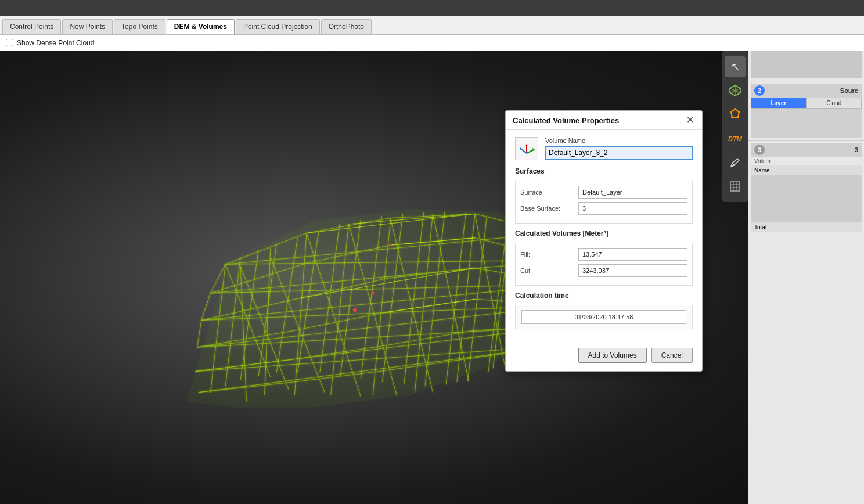 The height and width of the screenshot is (504, 864). What do you see at coordinates (806, 103) in the screenshot?
I see `section-2-tabs: Layer Cloud` at bounding box center [806, 103].